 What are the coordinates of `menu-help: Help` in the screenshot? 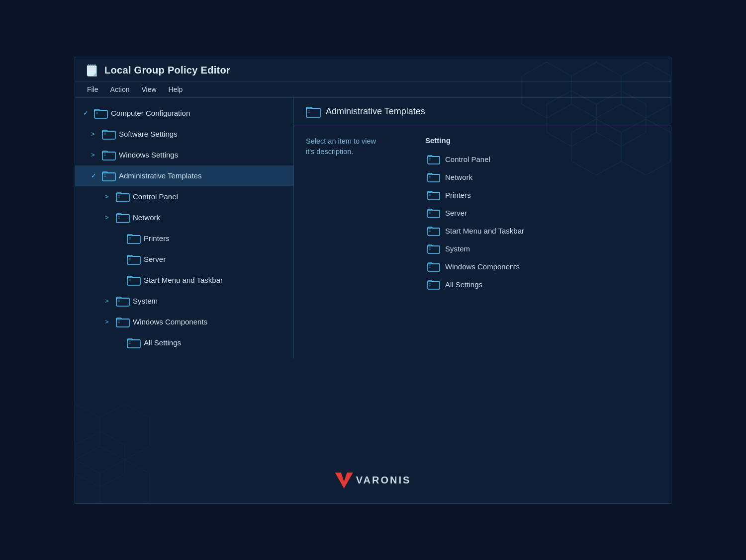 It's located at (176, 89).